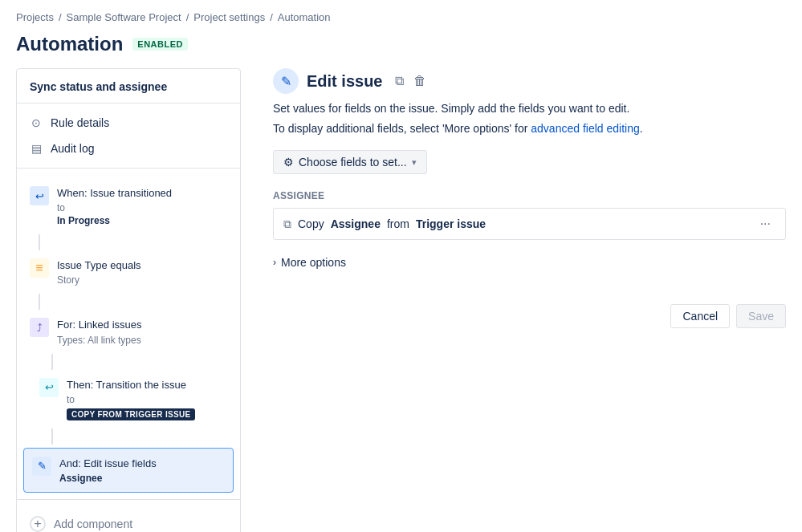 This screenshot has width=802, height=532. I want to click on timeline-item-edit: ✎ And: Edit issue fields Assignee, so click(128, 470).